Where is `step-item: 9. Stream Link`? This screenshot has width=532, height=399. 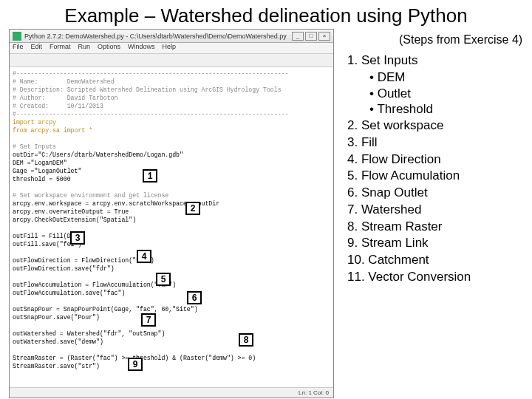
step-item: 9. Stream Link is located at coordinates (440, 243).